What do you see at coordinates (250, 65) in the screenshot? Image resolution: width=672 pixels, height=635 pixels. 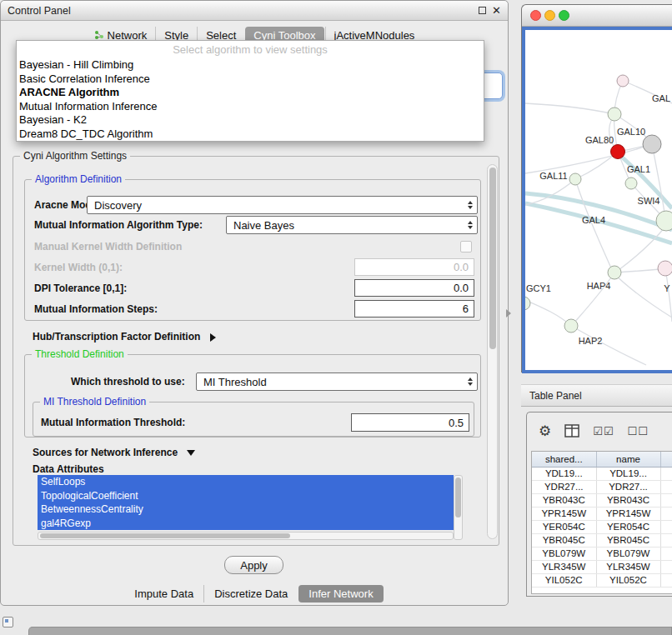 I see `popup-item-bayesian-hill-climbing: Bayesian - Hill Climbing` at bounding box center [250, 65].